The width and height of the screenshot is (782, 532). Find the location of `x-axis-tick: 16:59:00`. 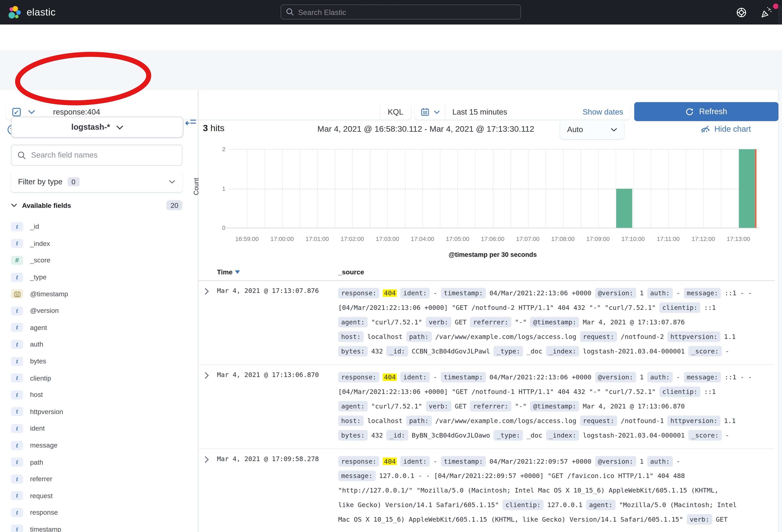

x-axis-tick: 16:59:00 is located at coordinates (247, 239).